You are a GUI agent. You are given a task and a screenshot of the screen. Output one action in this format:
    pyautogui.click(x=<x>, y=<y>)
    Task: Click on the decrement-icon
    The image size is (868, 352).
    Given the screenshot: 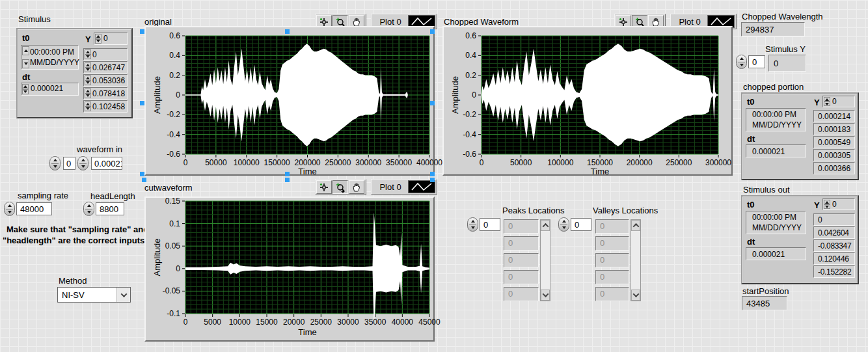 What is the action you would take?
    pyautogui.click(x=26, y=64)
    